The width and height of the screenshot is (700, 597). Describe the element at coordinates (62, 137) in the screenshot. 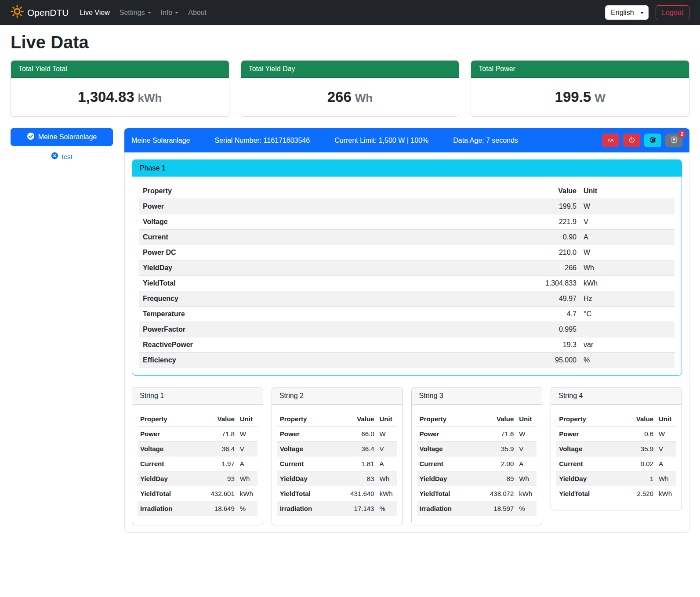

I see `inverter-select-button: Meine Solaranlage` at that location.